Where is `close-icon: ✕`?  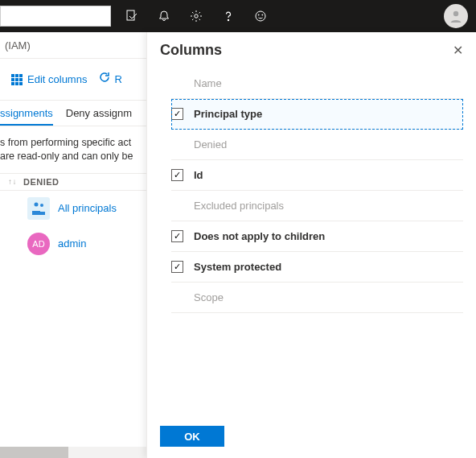 close-icon: ✕ is located at coordinates (458, 50).